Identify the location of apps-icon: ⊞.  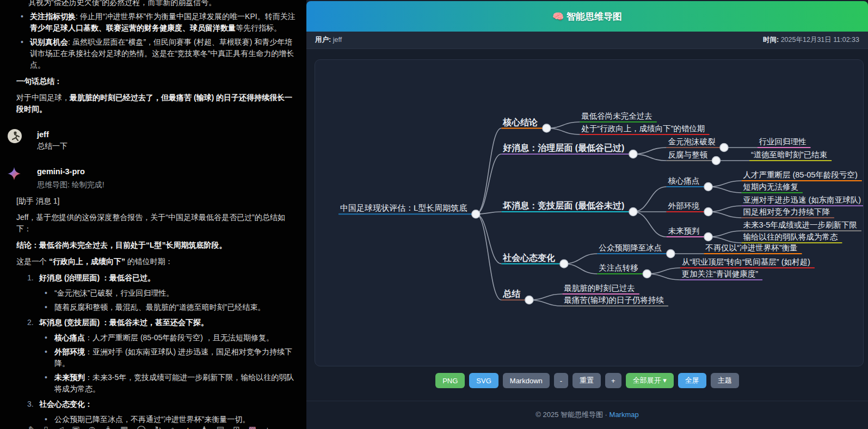
(236, 427).